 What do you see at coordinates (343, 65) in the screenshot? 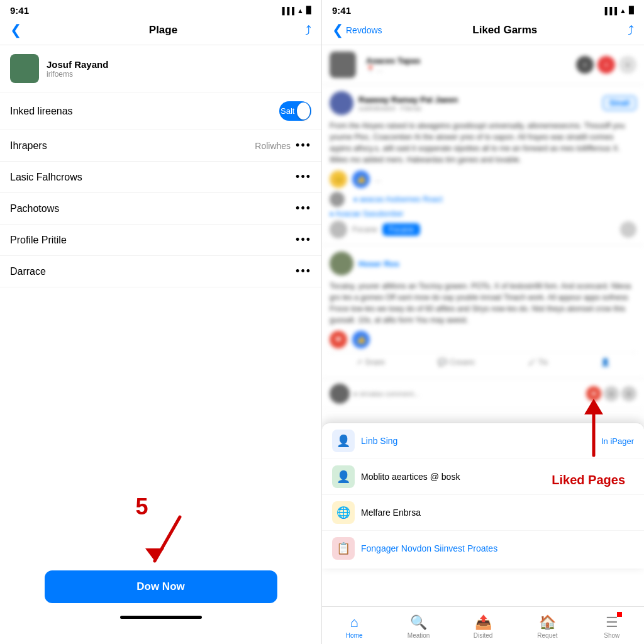
I see `feed-profile-avatar` at bounding box center [343, 65].